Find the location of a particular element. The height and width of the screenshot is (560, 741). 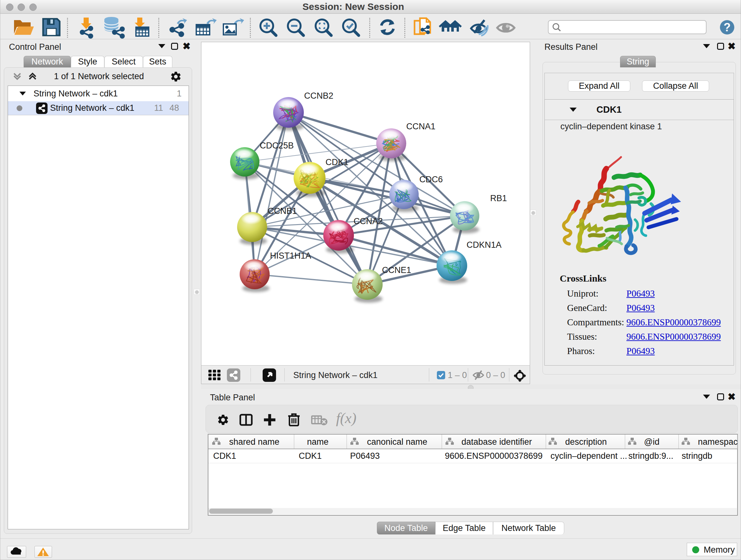

svg-text: shared name is located at coordinates (255, 442).